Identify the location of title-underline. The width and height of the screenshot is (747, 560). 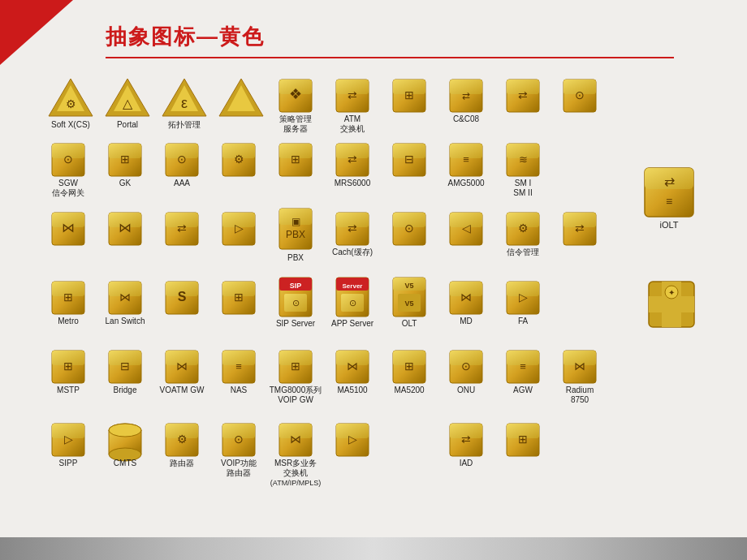
(390, 58).